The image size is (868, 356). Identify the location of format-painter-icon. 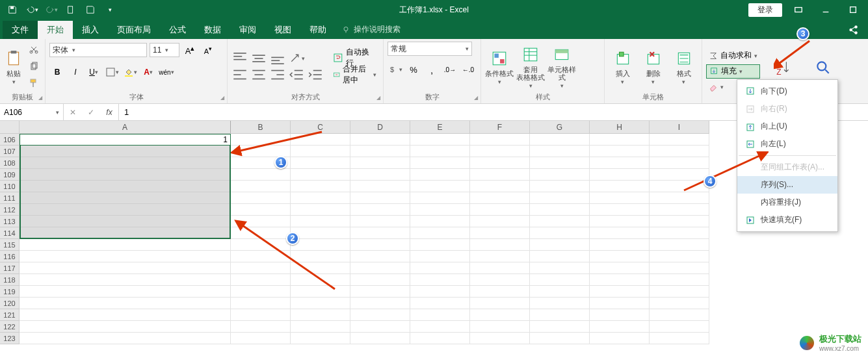
(34, 83).